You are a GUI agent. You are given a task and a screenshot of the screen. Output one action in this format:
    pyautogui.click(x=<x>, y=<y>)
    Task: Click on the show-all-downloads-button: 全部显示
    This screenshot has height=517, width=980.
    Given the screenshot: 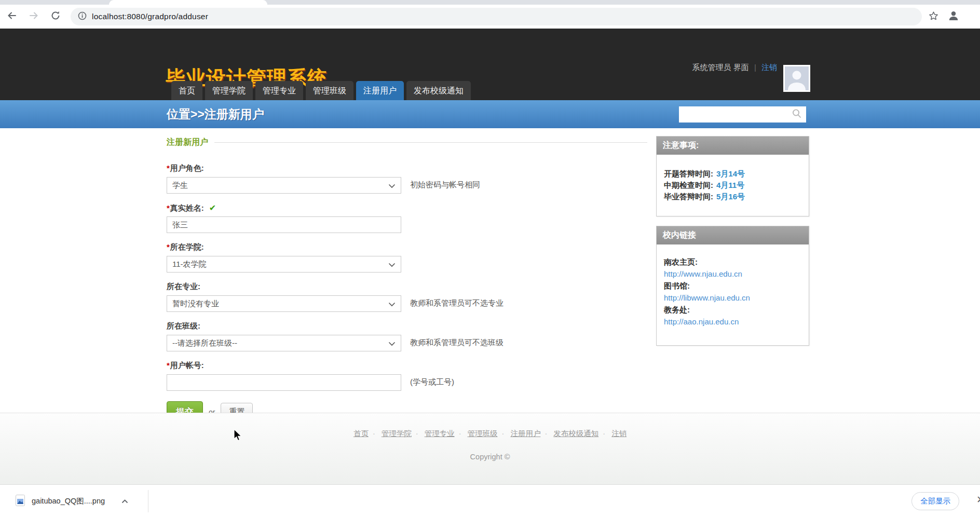 What is the action you would take?
    pyautogui.click(x=935, y=501)
    